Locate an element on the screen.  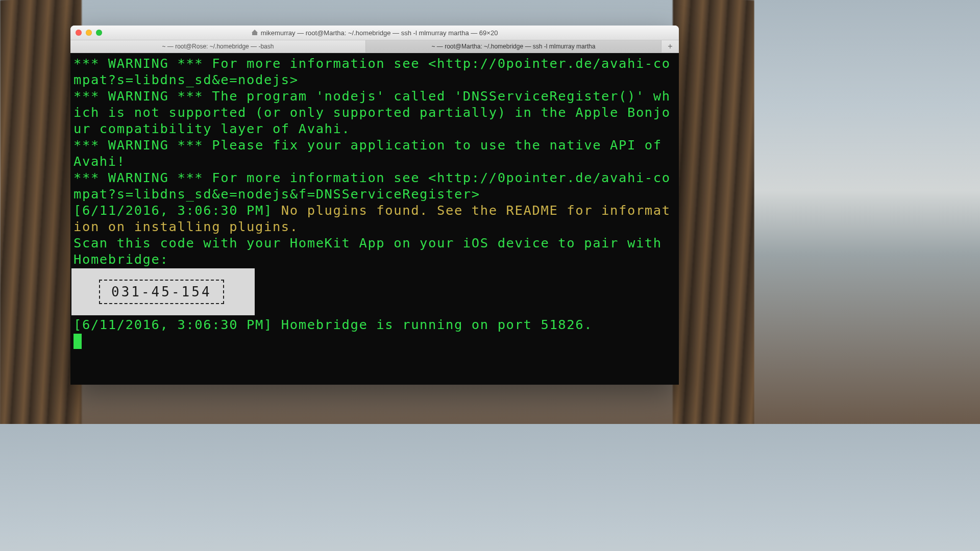
plus-icon: + is located at coordinates (670, 46).